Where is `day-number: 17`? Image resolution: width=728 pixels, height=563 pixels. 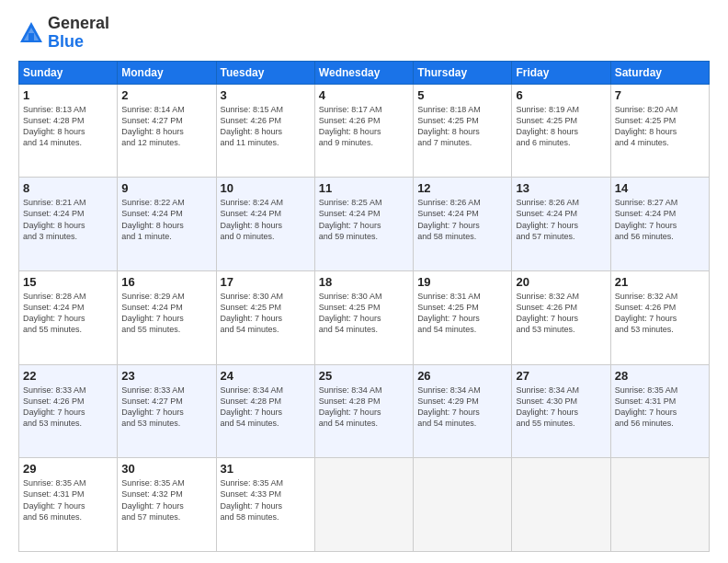 day-number: 17 is located at coordinates (266, 282).